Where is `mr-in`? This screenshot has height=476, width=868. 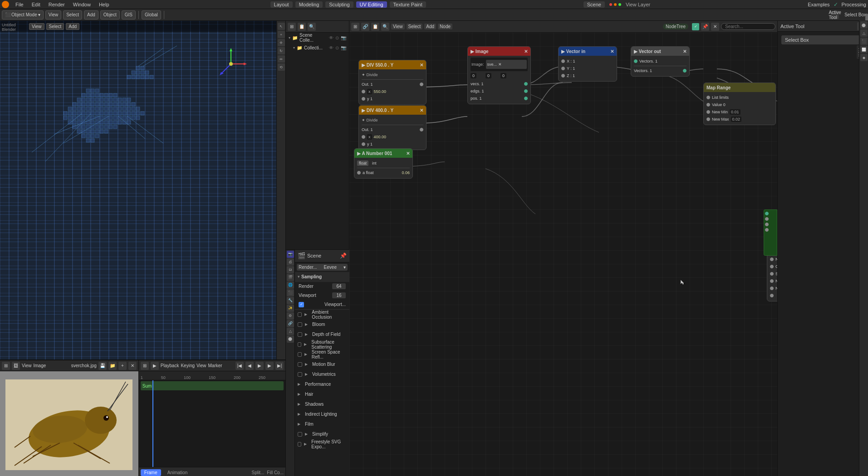 mr-in is located at coordinates (708, 97).